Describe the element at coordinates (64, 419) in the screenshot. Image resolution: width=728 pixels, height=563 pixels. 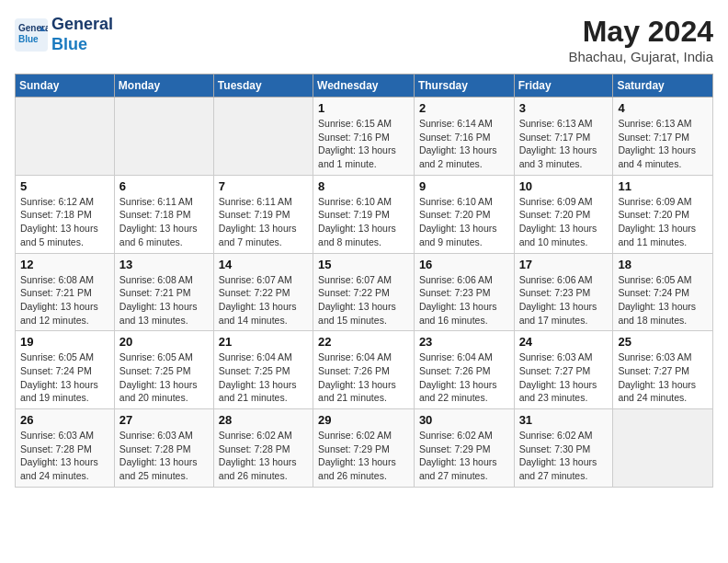
I see `day-number: 26` at that location.